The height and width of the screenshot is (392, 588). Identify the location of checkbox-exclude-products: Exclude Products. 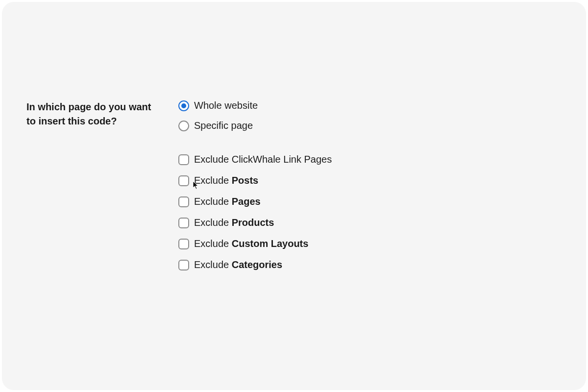
(370, 222).